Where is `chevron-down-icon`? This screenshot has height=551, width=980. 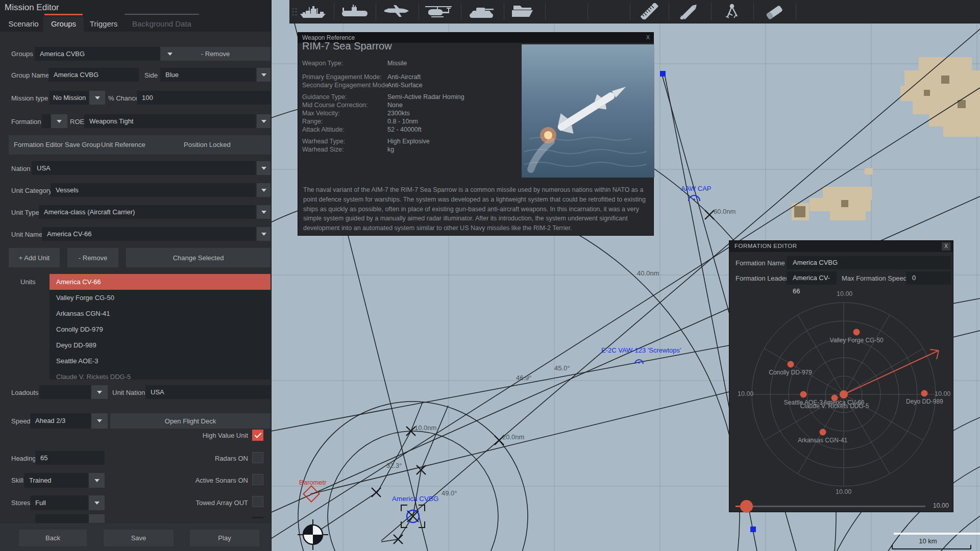
chevron-down-icon is located at coordinates (170, 54).